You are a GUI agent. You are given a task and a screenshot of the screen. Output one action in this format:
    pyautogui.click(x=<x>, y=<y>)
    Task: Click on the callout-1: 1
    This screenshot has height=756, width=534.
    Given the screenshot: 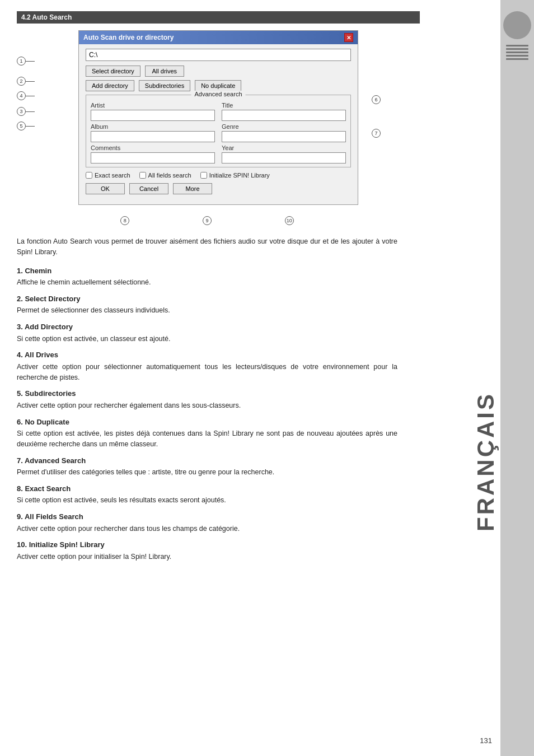 What is the action you would take?
    pyautogui.click(x=21, y=61)
    